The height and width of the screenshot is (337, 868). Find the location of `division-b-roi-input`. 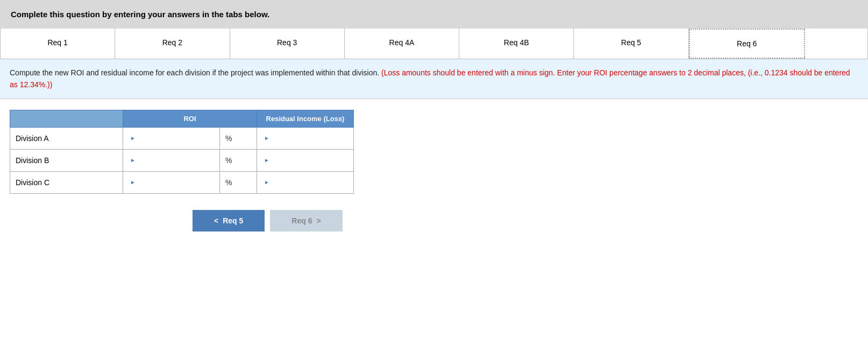

division-b-roi-input is located at coordinates (175, 160).